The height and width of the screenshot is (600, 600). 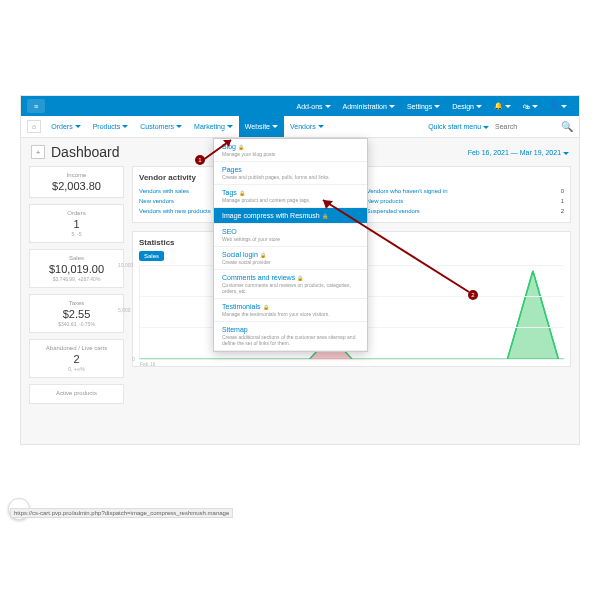 What do you see at coordinates (558, 106) in the screenshot?
I see `user-icon: 👤` at bounding box center [558, 106].